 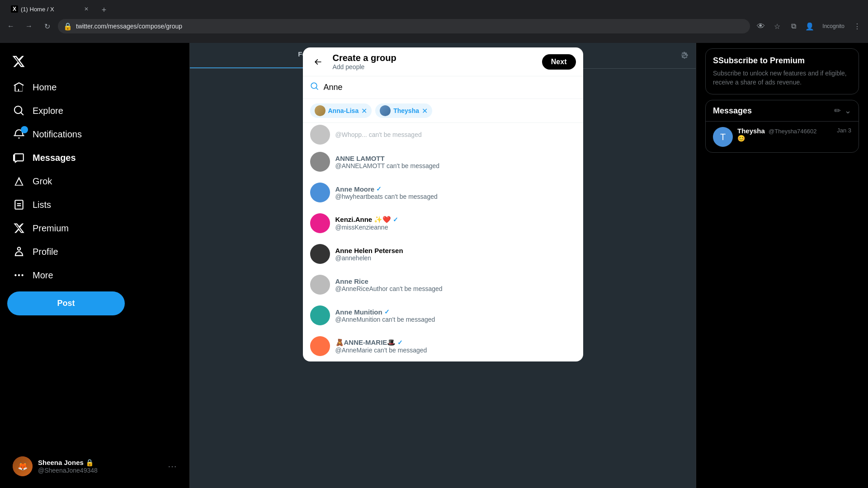 What do you see at coordinates (320, 135) in the screenshot?
I see `result-avatar-partial` at bounding box center [320, 135].